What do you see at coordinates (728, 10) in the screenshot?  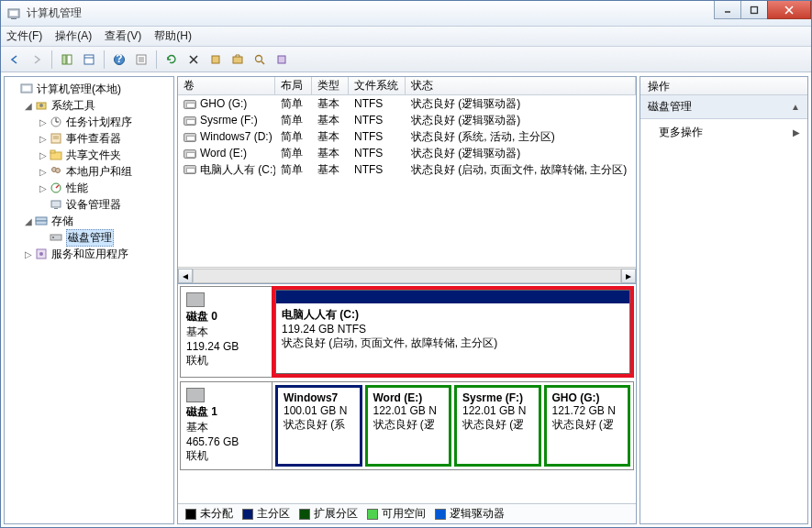 I see `minimize-button` at bounding box center [728, 10].